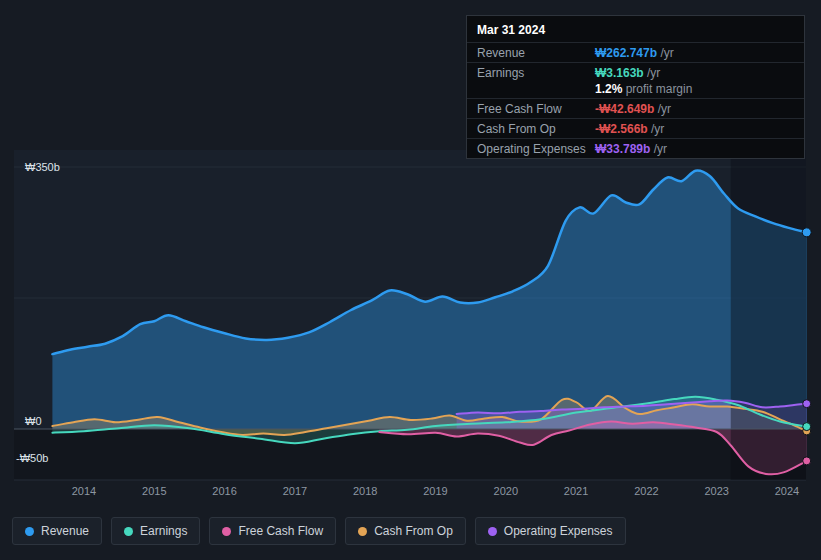  I want to click on tooltip-value: 1.2% profit margin, so click(644, 89).